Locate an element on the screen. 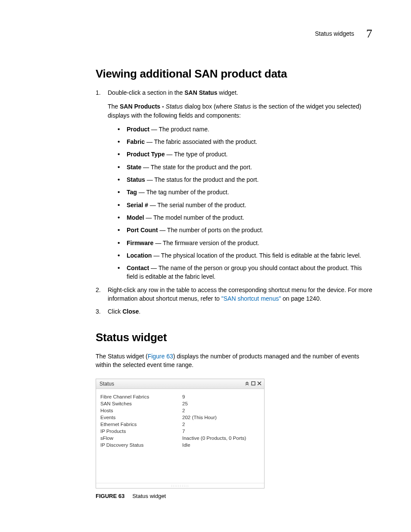  widget-body: Fibre Channel Fabrics9 SAN Switches25 Ho… is located at coordinates (180, 436).